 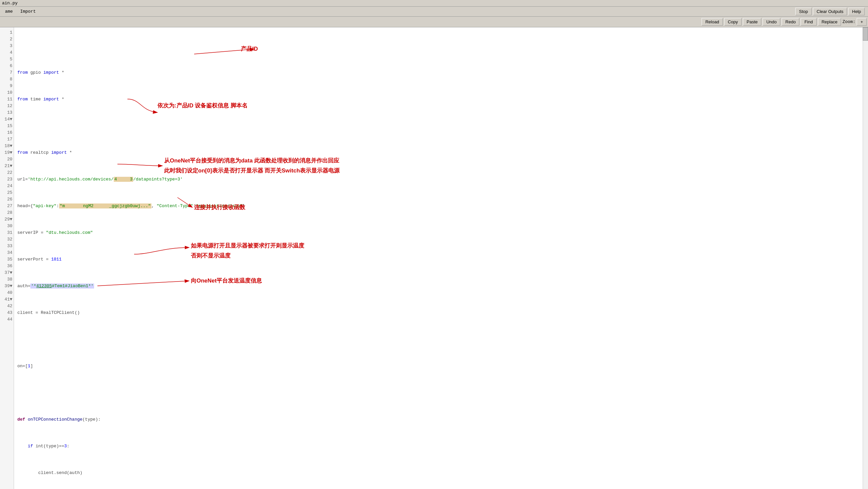 I want to click on find-button: Find, so click(x=809, y=22).